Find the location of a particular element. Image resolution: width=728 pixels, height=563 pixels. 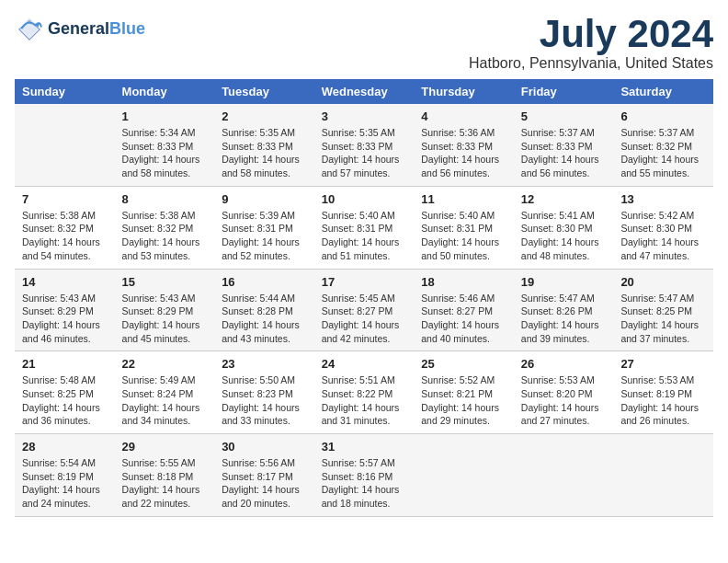

week-row-2: 7Sunrise: 5:38 AMSunset: 8:32 PMDaylight… is located at coordinates (364, 227).